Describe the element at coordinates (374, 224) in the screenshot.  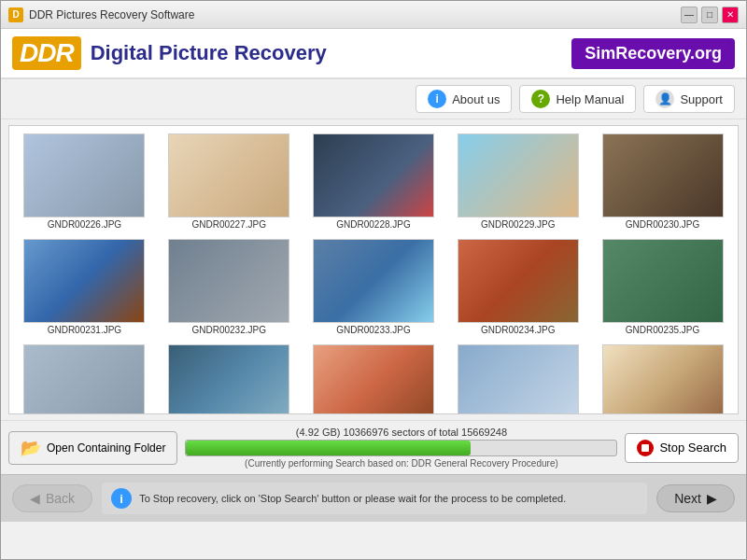
I see `image-label: GNDR00228.JPG` at that location.